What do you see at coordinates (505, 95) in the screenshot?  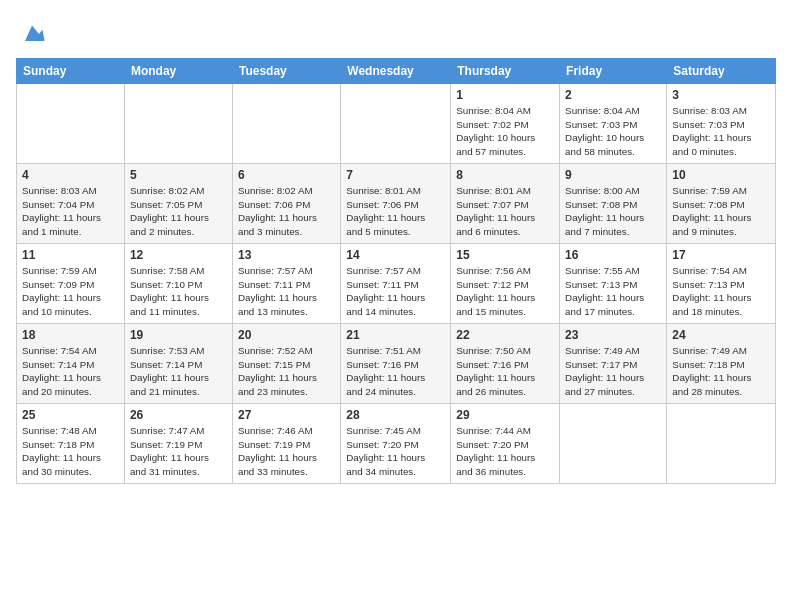 I see `day-number: 1` at bounding box center [505, 95].